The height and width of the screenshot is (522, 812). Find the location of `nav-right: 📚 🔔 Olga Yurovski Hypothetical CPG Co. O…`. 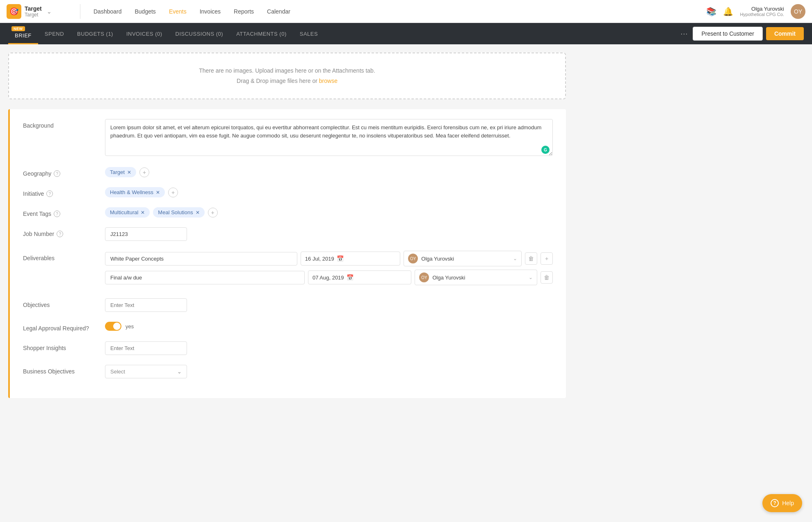

nav-right: 📚 🔔 Olga Yurovski Hypothetical CPG Co. O… is located at coordinates (756, 11).